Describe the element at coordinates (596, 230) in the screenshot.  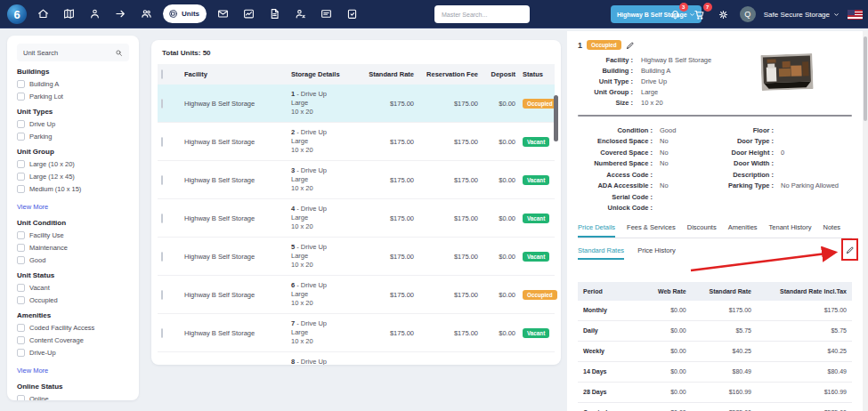
I see `tab-price-details: Price Details` at that location.